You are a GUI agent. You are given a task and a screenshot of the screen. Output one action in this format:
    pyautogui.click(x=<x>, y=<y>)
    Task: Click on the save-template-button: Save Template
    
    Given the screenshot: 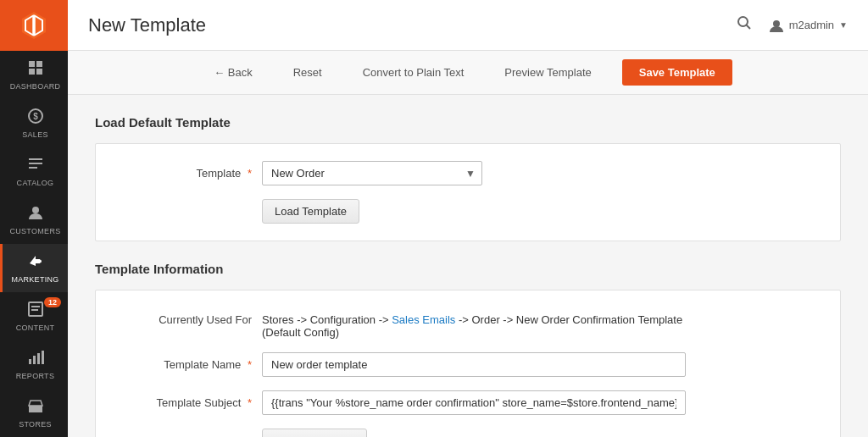 What is the action you would take?
    pyautogui.click(x=677, y=73)
    